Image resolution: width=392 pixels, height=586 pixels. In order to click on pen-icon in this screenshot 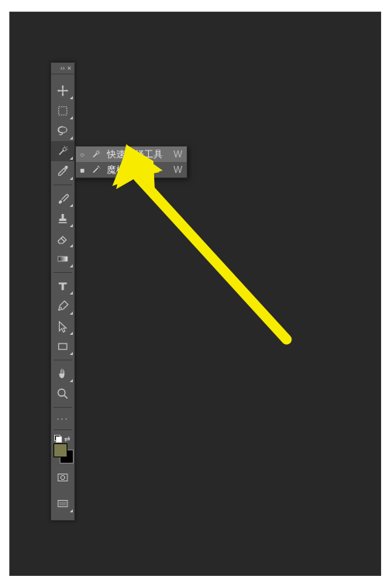, I will do `click(63, 306)`.